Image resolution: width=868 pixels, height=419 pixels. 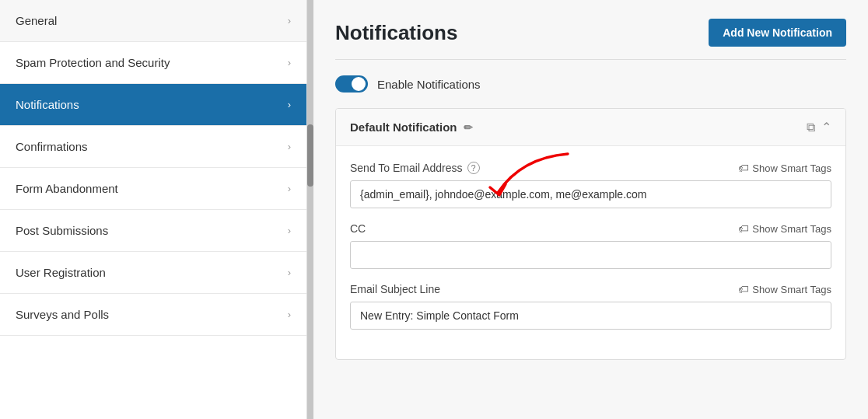 I want to click on smart-tags-link-cc: 🏷 Show Smart Tags, so click(x=785, y=229).